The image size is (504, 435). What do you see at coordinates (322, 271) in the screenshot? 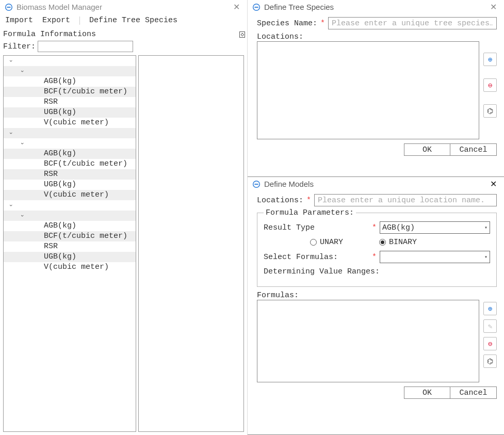
I see `ranges-label: Determining Value Ranges:` at bounding box center [322, 271].